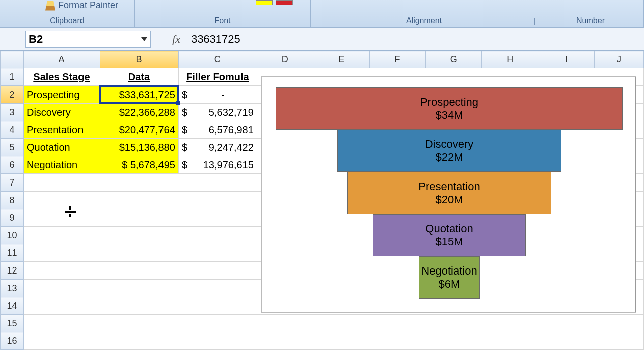  I want to click on ribbon-group-label: Number, so click(591, 21).